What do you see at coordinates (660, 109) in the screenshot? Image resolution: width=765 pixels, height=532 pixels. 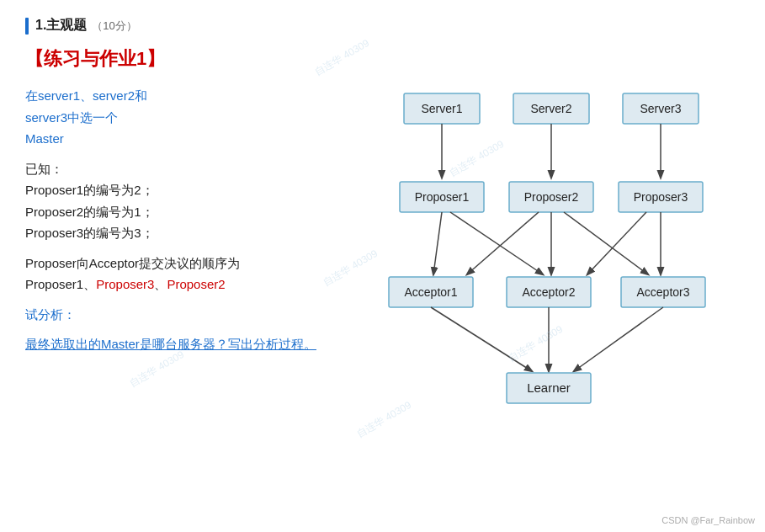 I see `server3-label: Server3` at bounding box center [660, 109].